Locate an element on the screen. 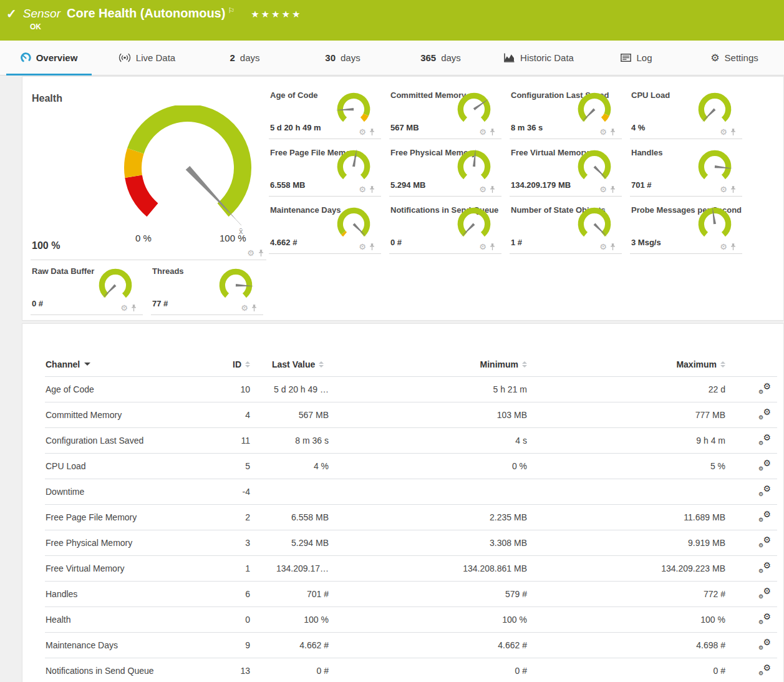 The width and height of the screenshot is (784, 682). table-row: Free Page File Memory 2 6.558 MB 2.235 M… is located at coordinates (411, 517).